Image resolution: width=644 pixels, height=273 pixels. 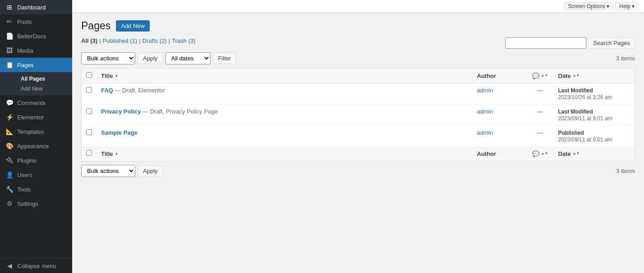 I want to click on select-all-footer-checkbox, so click(x=89, y=153).